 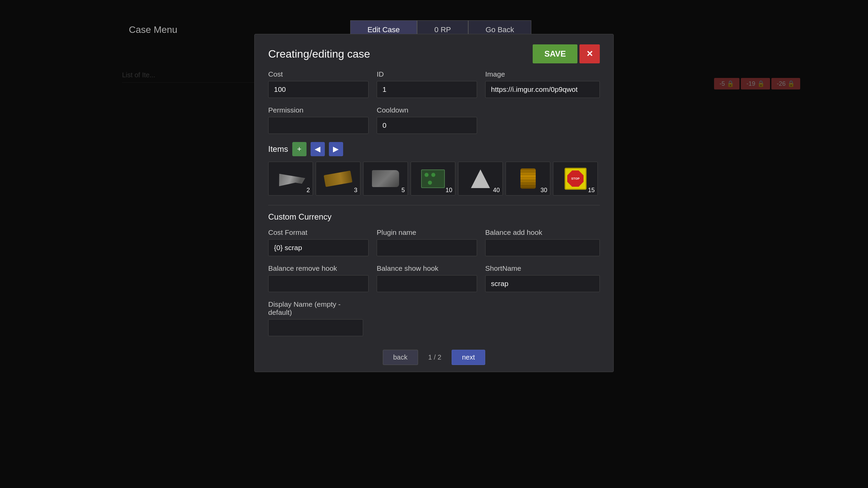 I want to click on shortname-input, so click(x=542, y=284).